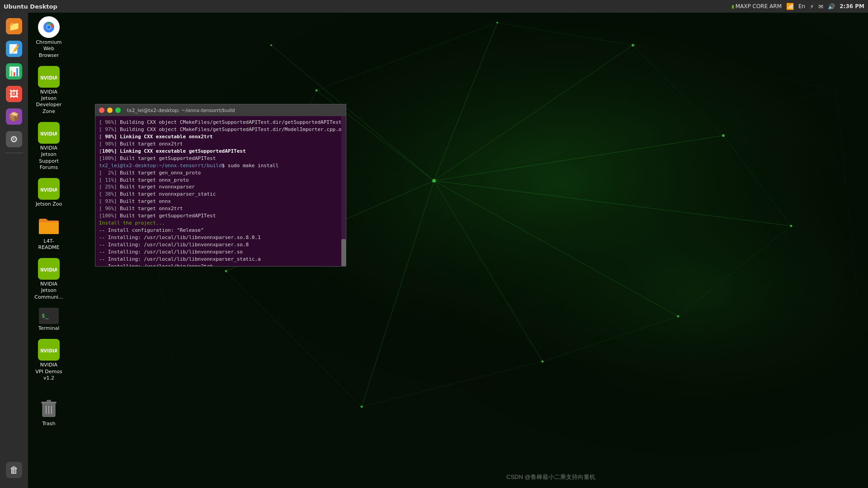 This screenshot has width=868, height=488. Describe the element at coordinates (49, 245) in the screenshot. I see `l4t-readme-label: L4T-README` at that location.